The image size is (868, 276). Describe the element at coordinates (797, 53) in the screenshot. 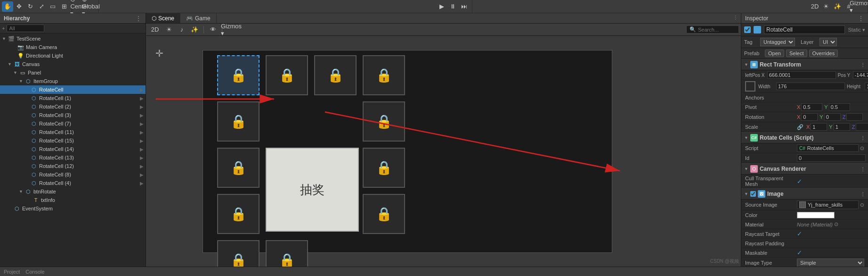

I see `prefab-select-btn: Select` at that location.